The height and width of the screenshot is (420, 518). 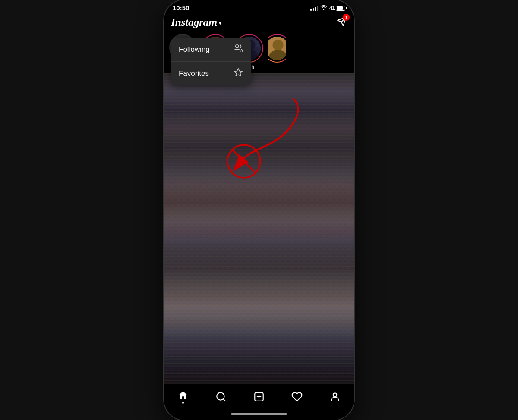 What do you see at coordinates (196, 22) in the screenshot?
I see `instagram-logo-button: Instagram ▾` at bounding box center [196, 22].